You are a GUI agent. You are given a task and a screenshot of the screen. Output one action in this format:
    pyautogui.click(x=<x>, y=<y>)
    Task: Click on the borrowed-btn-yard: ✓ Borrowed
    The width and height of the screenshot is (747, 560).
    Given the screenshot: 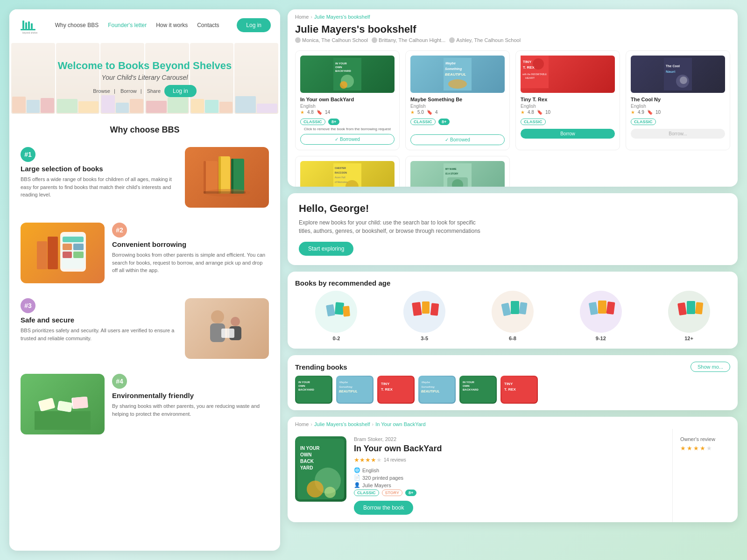 What is the action you would take?
    pyautogui.click(x=347, y=139)
    